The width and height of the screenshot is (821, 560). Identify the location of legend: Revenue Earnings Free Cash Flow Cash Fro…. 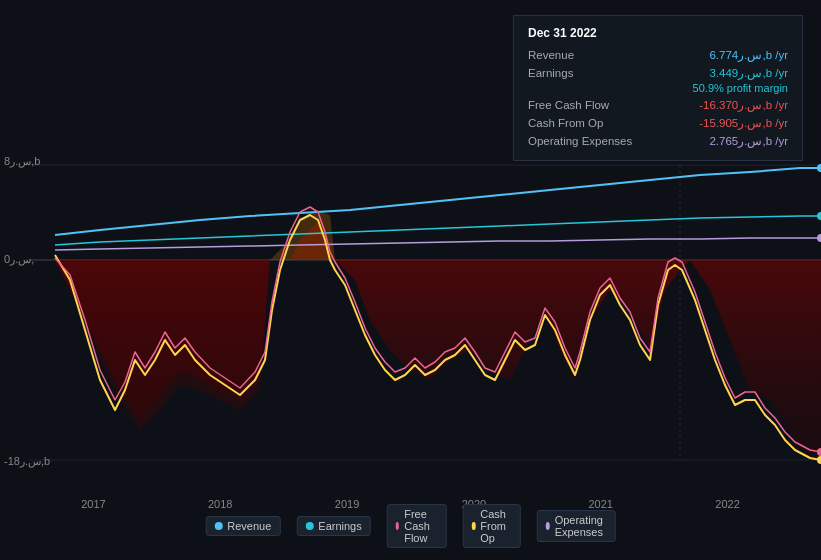
(410, 526).